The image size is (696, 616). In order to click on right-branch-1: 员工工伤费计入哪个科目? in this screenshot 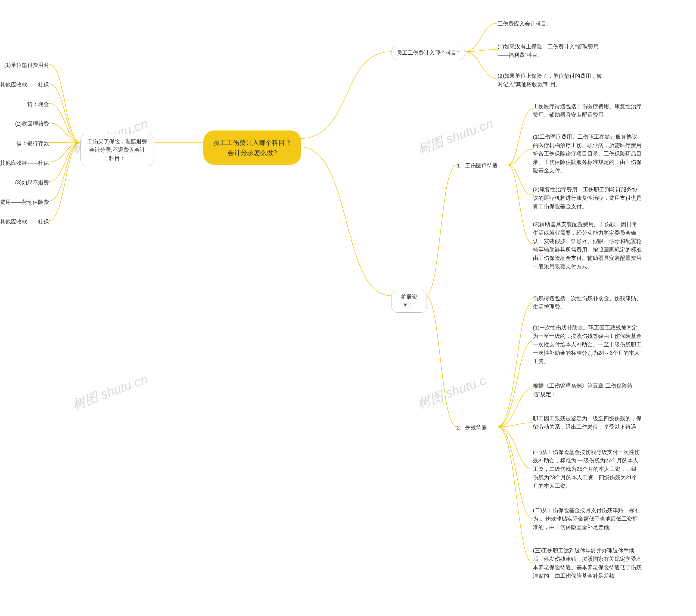, I will do `click(428, 53)`.